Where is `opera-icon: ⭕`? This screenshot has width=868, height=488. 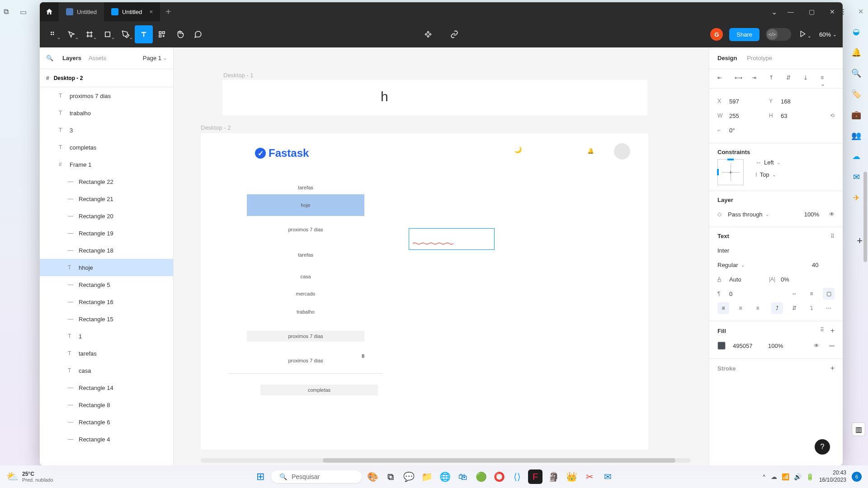 opera-icon: ⭕ is located at coordinates (499, 477).